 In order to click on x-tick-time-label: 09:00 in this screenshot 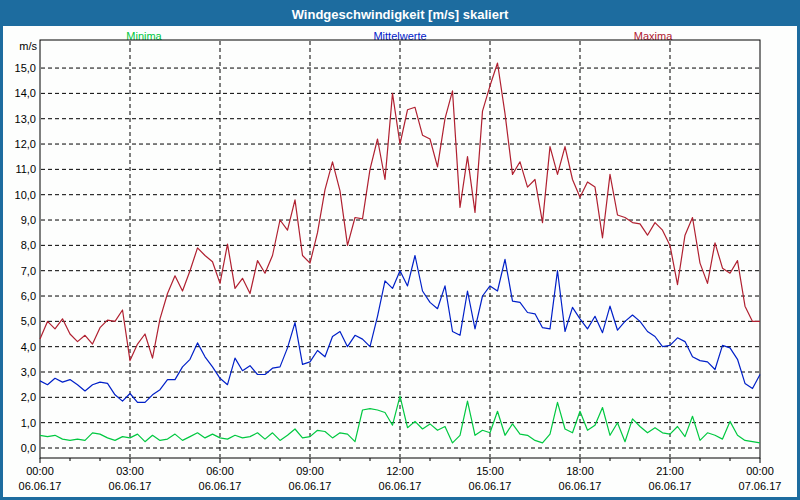, I will do `click(310, 471)`.